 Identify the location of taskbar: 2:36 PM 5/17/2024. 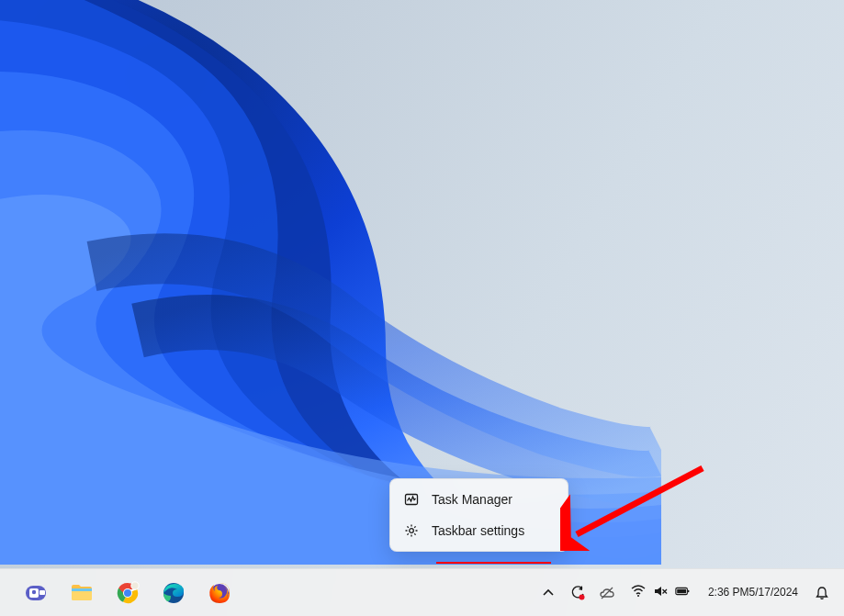
(422, 592).